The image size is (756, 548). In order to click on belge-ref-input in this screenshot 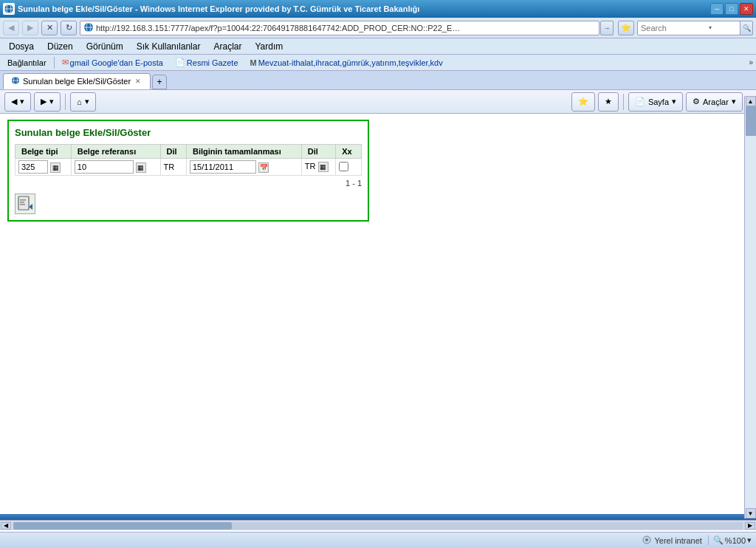, I will do `click(104, 167)`.